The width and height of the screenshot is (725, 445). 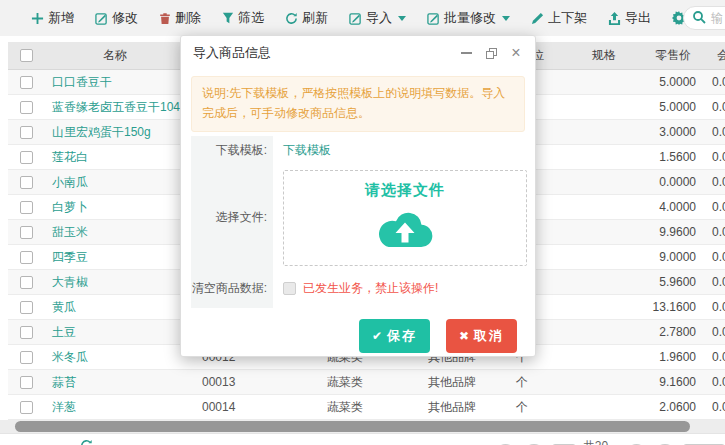 What do you see at coordinates (116, 107) in the screenshot?
I see `product-name-link: 蓝香缘老卤五香豆干104` at bounding box center [116, 107].